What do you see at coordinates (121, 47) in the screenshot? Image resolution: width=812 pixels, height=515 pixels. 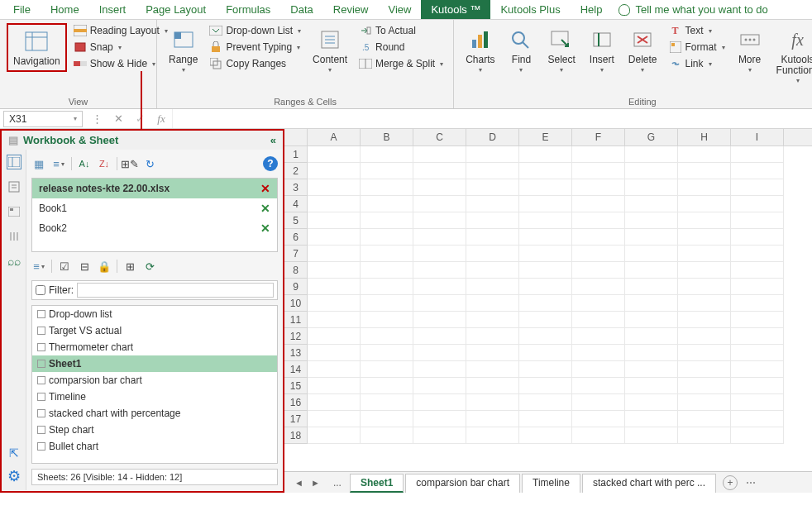 I see `snap-button: Snap` at bounding box center [121, 47].